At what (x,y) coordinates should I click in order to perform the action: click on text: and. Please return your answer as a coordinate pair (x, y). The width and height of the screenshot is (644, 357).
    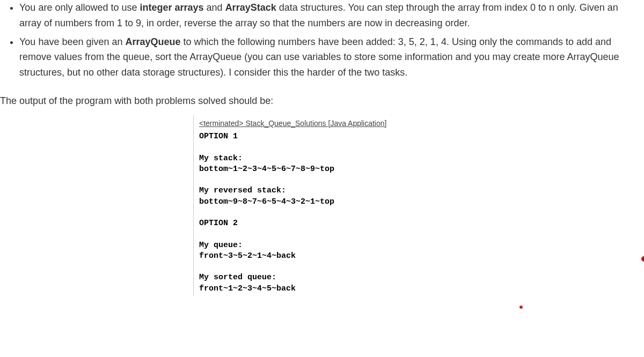
    Looking at the image, I should click on (215, 8).